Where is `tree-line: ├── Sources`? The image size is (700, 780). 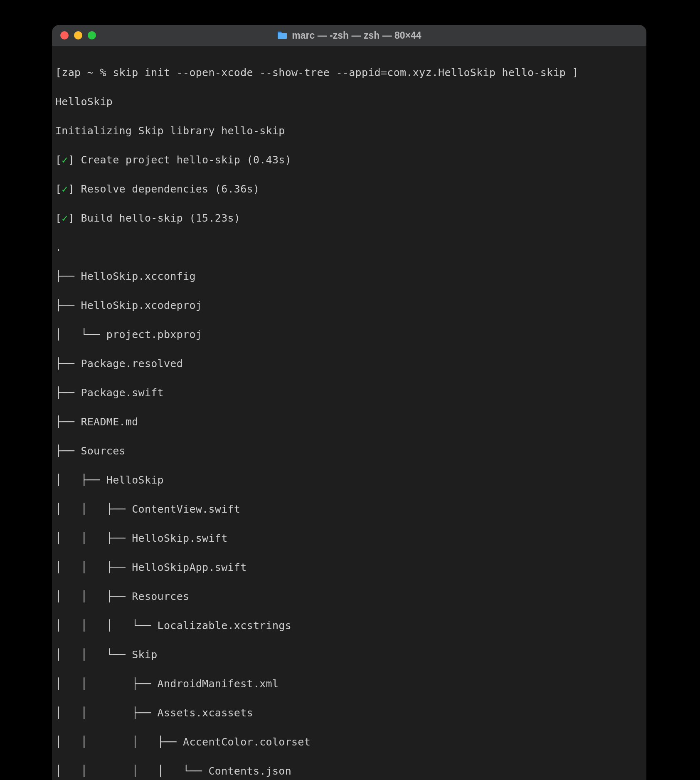
tree-line: ├── Sources is located at coordinates (349, 451).